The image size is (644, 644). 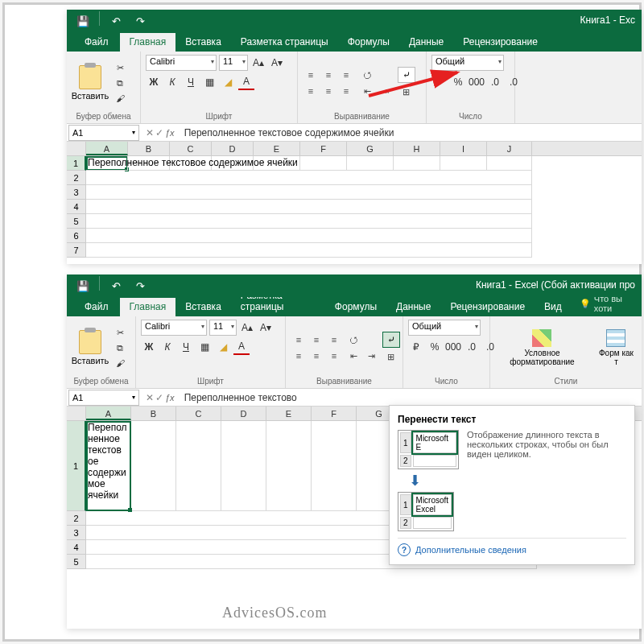 What do you see at coordinates (172, 82) in the screenshot?
I see `italic-button: К` at bounding box center [172, 82].